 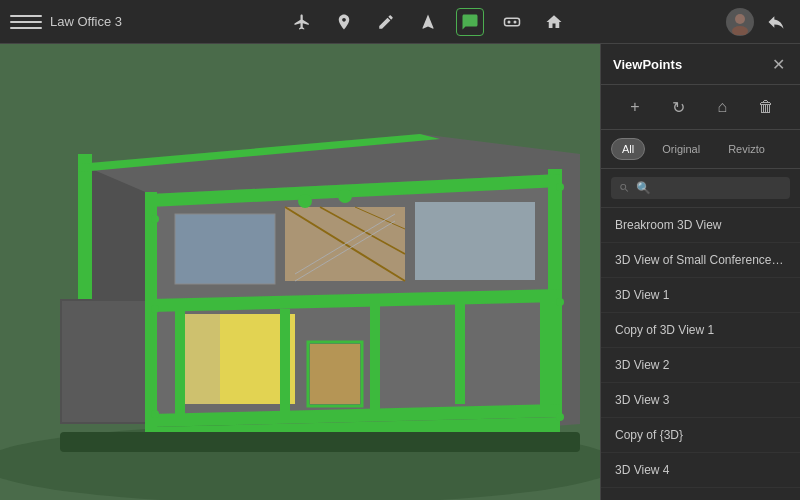 I want to click on vr-headset-icon, so click(x=512, y=22).